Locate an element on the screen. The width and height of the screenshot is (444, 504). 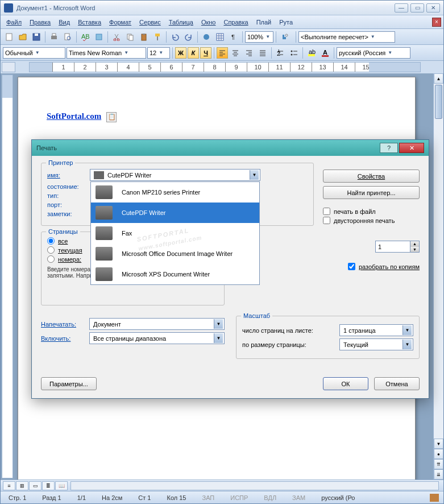
scroll-thumb is located at coordinates (439, 102).